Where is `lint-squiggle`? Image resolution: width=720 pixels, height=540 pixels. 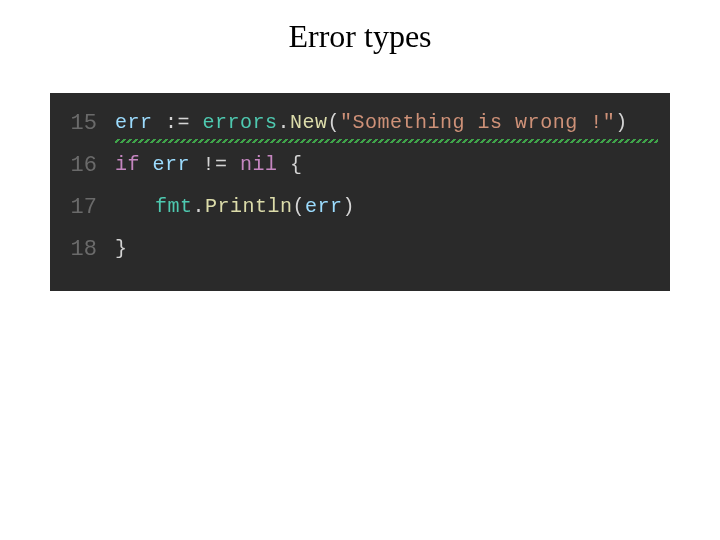
lint-squiggle is located at coordinates (386, 141).